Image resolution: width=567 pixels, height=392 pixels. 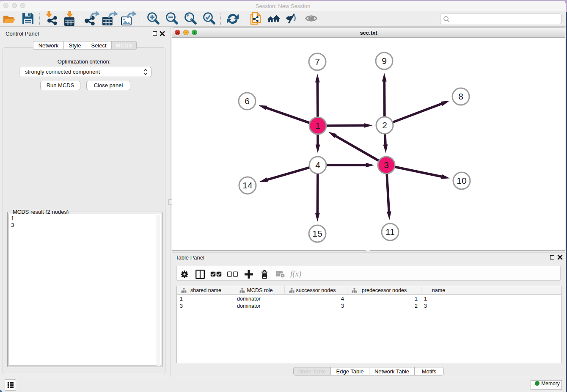 I want to click on svg-text: 1, so click(x=318, y=125).